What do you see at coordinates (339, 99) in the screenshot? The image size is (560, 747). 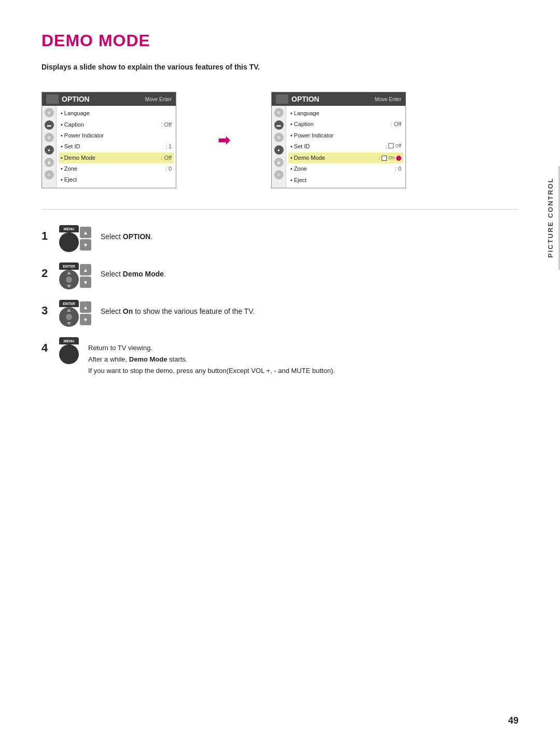 I see `menu-right-header: OPTION Move Enter` at bounding box center [339, 99].